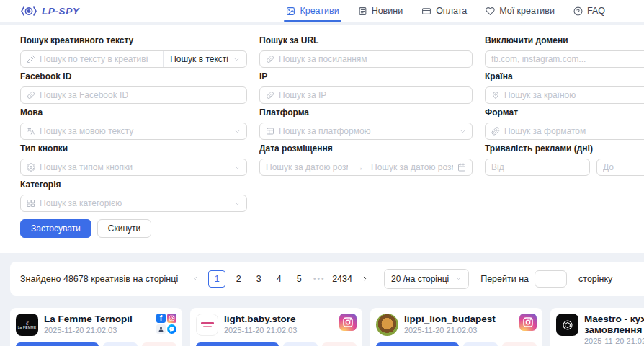 This screenshot has height=346, width=644. I want to click on field-creative-text: Пошук креативного тексту Пошук в тексті, so click(134, 54).